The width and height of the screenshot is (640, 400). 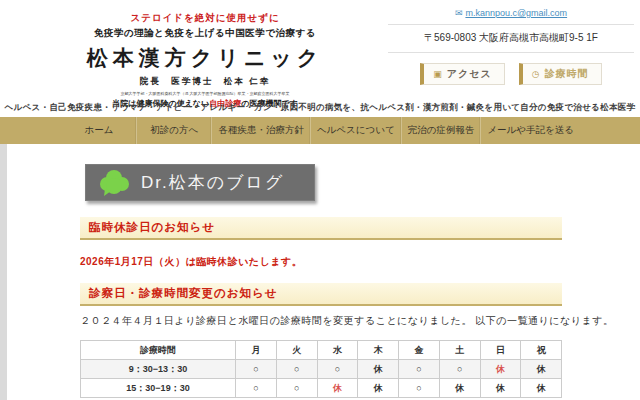 What do you see at coordinates (346, 321) in the screenshot?
I see `notice-body-schedule-change: ２０２４年４月１日より診療日と水曜日の診療時間を変更することになりました。 以下…` at bounding box center [346, 321].